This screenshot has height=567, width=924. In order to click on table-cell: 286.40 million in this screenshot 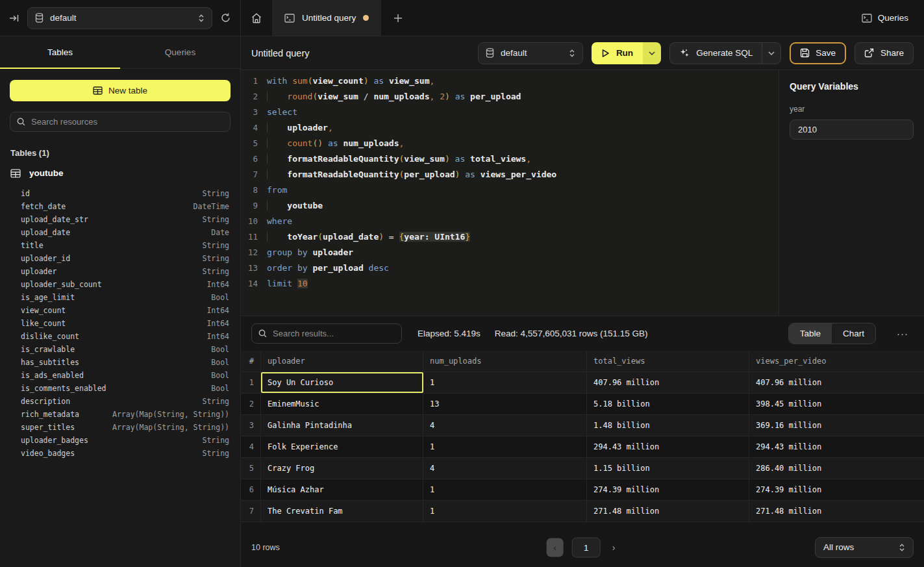, I will do `click(836, 468)`.